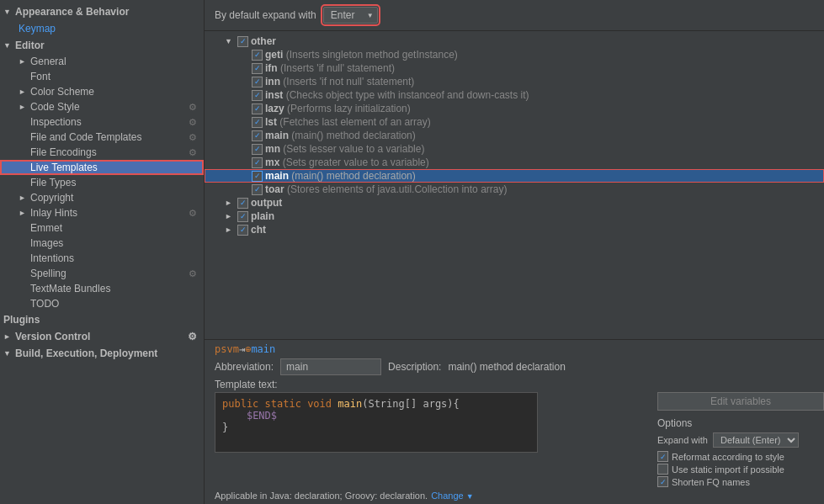 This screenshot has width=824, height=504. Describe the element at coordinates (345, 149) in the screenshot. I see `tree-item-label: mn (Sets lesser value to a variable)` at that location.